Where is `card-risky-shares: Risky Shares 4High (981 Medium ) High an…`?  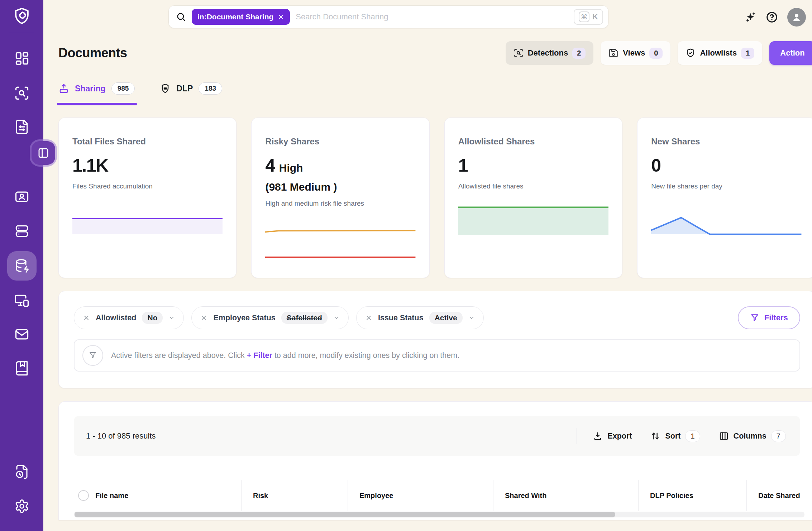
card-risky-shares: Risky Shares 4High (981 Medium ) High an… is located at coordinates (340, 198).